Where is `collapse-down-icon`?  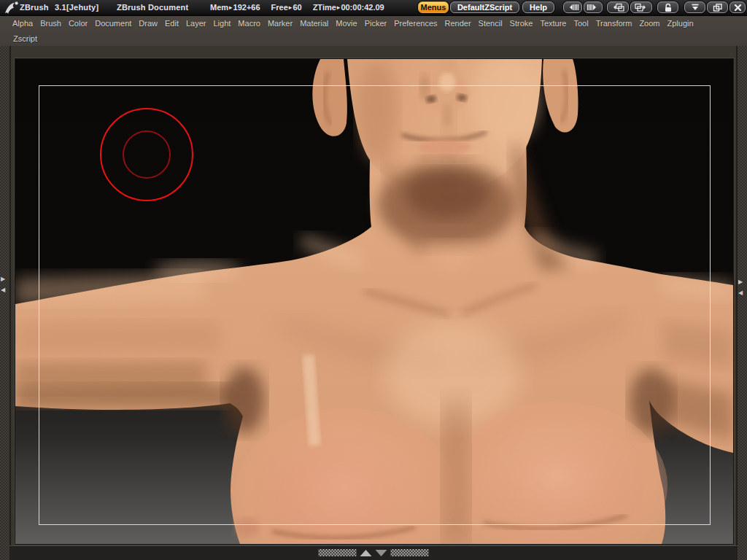
collapse-down-icon is located at coordinates (695, 7).